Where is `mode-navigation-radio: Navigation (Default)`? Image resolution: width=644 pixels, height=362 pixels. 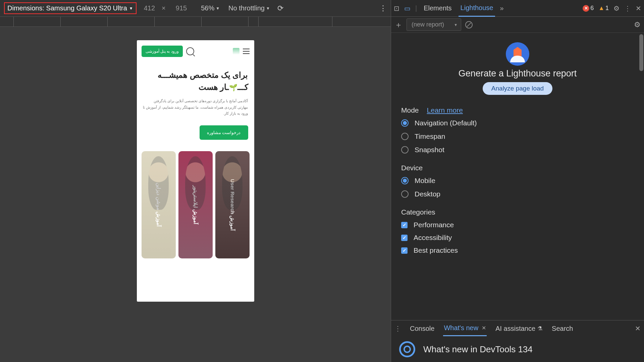 mode-navigation-radio: Navigation (Default) is located at coordinates (518, 123).